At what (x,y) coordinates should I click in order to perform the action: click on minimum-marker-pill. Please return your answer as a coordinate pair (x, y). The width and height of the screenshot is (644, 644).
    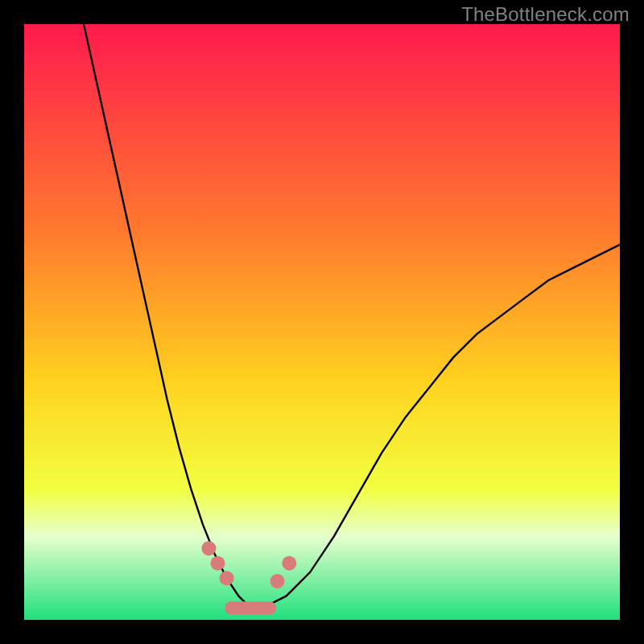
    Looking at the image, I should click on (251, 608).